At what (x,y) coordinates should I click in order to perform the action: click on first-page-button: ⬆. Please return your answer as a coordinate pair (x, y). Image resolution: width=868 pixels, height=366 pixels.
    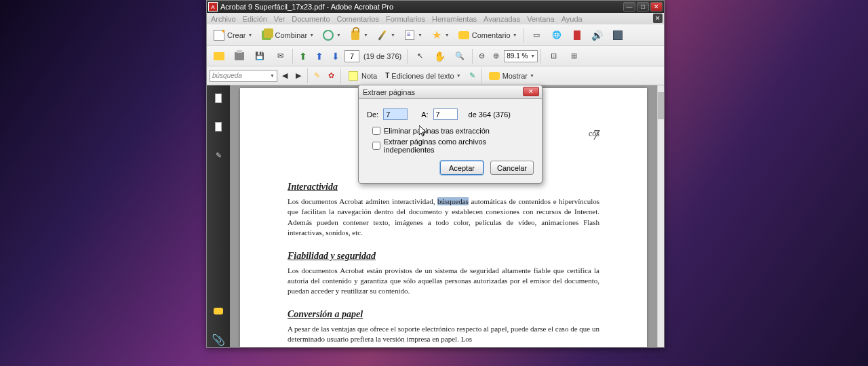
    Looking at the image, I should click on (303, 56).